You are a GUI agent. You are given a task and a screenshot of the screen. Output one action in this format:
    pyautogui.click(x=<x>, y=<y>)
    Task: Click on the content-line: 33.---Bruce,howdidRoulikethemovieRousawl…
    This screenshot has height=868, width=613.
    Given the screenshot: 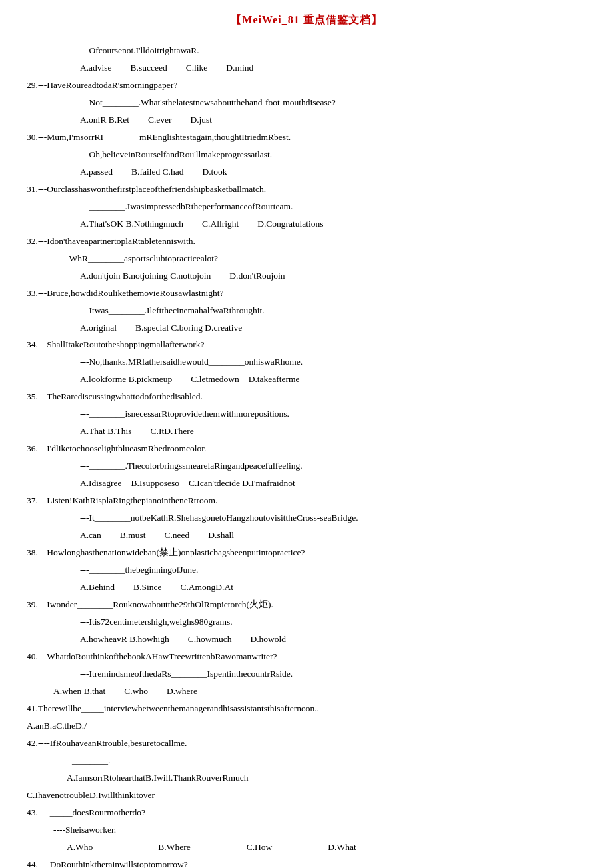 What is the action you would take?
    pyautogui.click(x=306, y=293)
    